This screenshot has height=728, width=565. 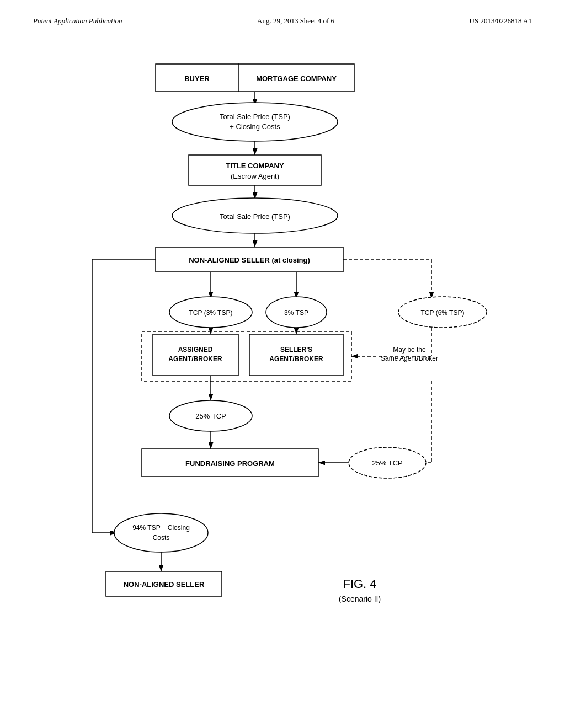 I want to click on title-company-label: TITLE COMPANY, so click(x=255, y=165).